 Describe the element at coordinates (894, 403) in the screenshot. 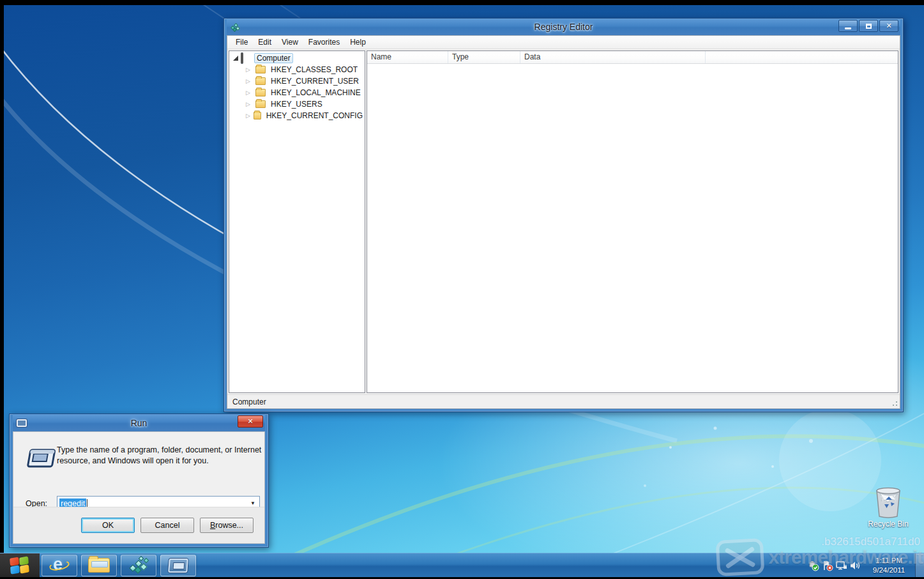

I see `resize-grip` at that location.